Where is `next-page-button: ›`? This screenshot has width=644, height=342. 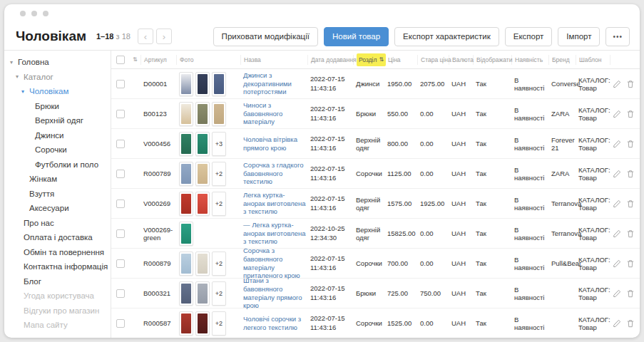
next-page-button: › is located at coordinates (164, 36).